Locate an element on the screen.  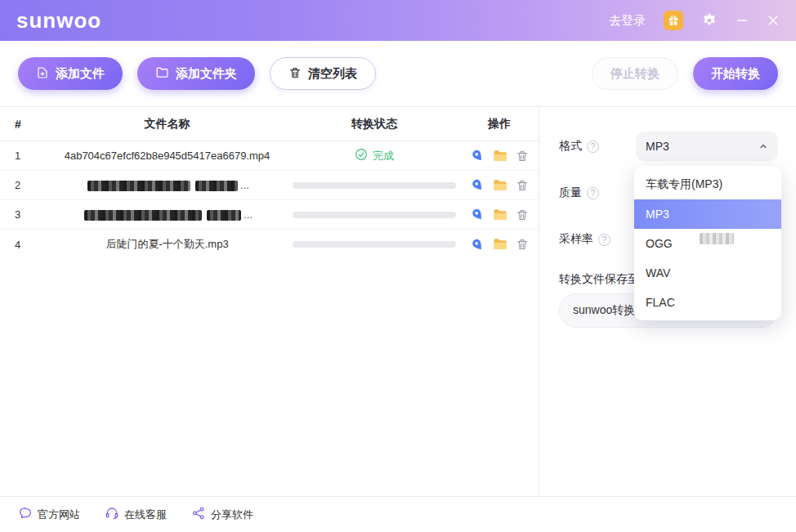
app-logo: sunwoo is located at coordinates (59, 21).